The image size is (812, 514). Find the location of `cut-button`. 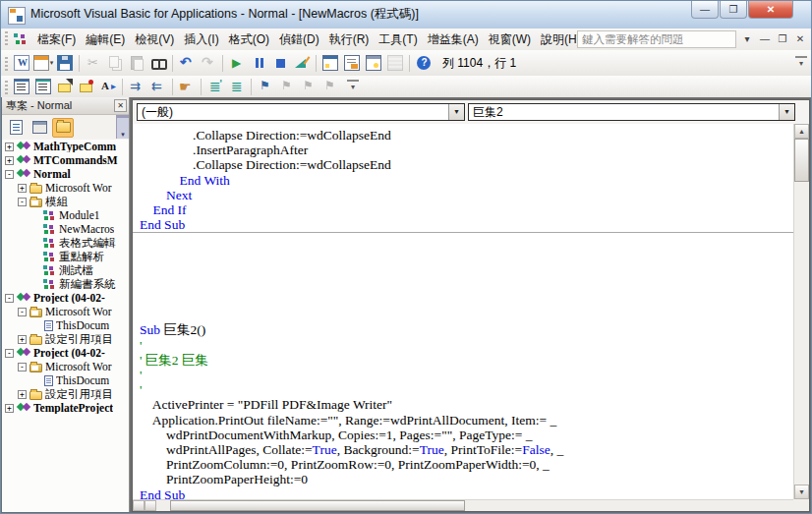

cut-button is located at coordinates (93, 63).